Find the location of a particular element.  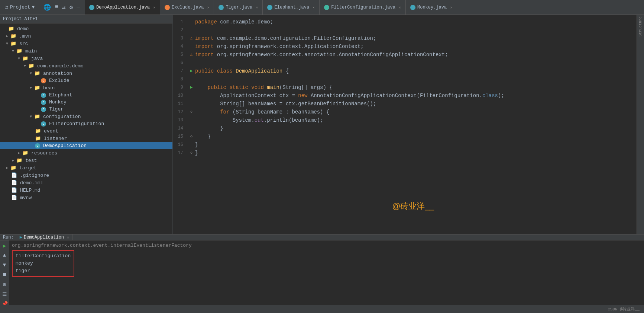

tab-close-elephant: ✕ is located at coordinates (314, 7).